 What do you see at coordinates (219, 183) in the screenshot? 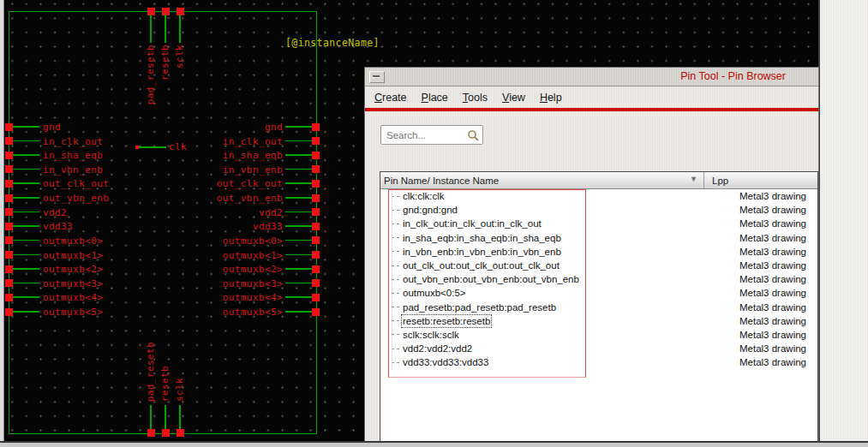
I see `pin-right: out_clk_out` at bounding box center [219, 183].